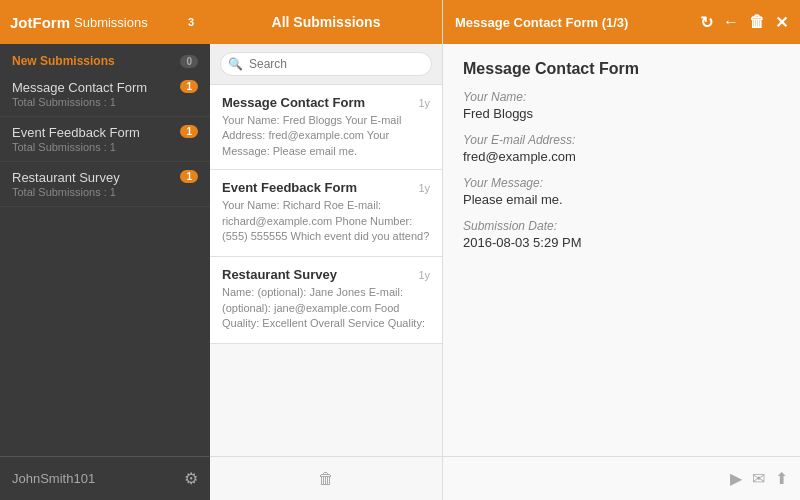 This screenshot has width=800, height=500. I want to click on submission-card-2: Restaurant Survey 1y Name: (optional): J…, so click(326, 300).